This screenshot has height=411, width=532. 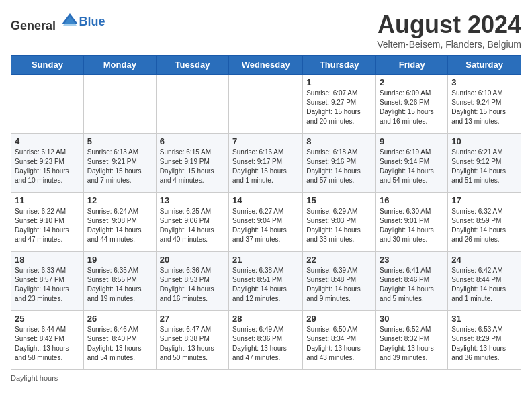 I want to click on day-info: Sunrise: 6:09 AM Sunset: 9:26 PM Dayligh…, so click(x=412, y=107).